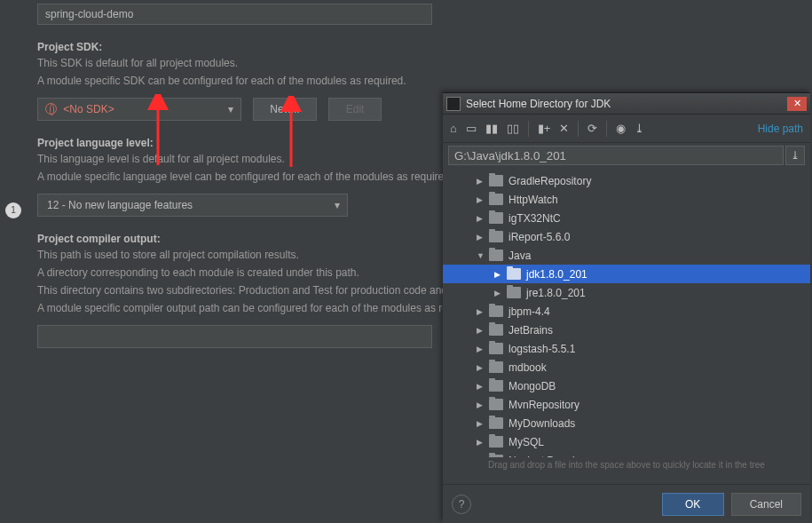 The image size is (812, 523). I want to click on new-folder-icon: ▮+, so click(545, 128).